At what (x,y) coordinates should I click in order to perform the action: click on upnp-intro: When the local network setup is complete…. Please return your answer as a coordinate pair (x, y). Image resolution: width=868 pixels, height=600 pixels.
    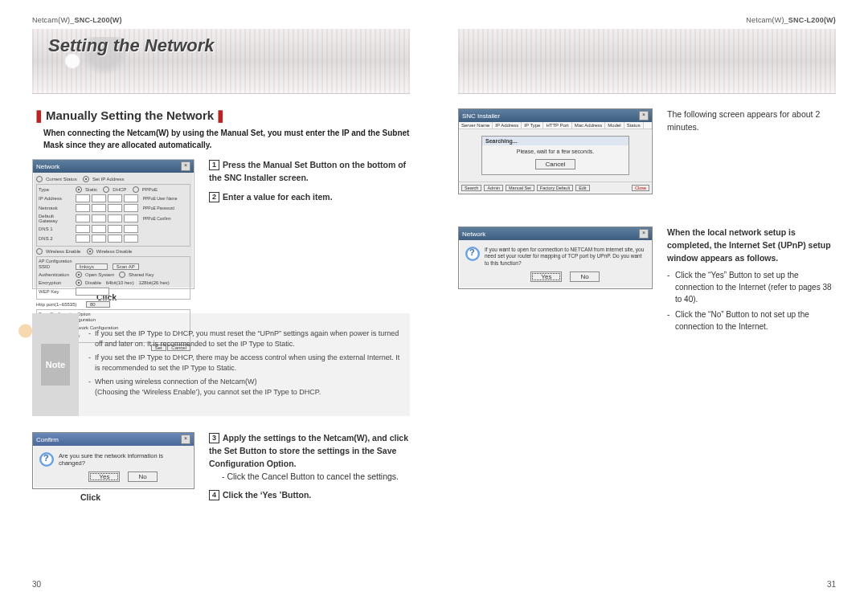
    Looking at the image, I should click on (751, 246).